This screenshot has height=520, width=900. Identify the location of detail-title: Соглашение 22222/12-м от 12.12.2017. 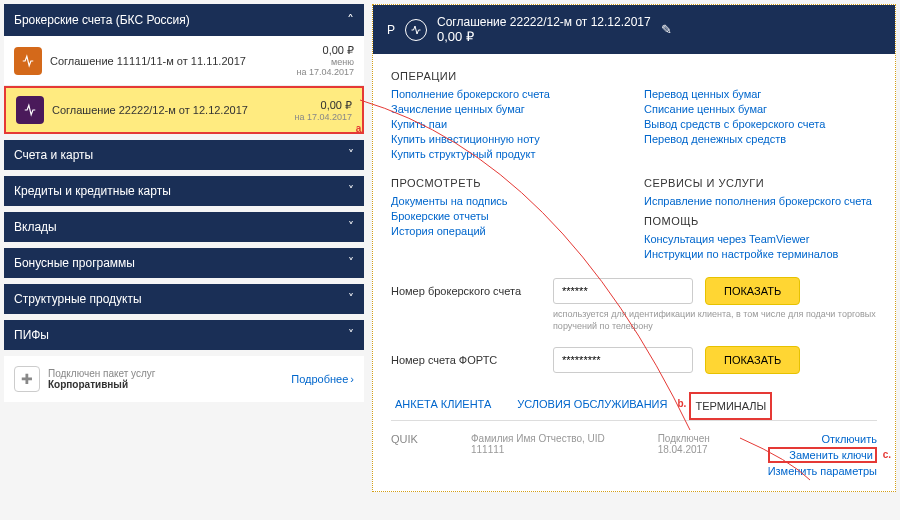
(544, 22).